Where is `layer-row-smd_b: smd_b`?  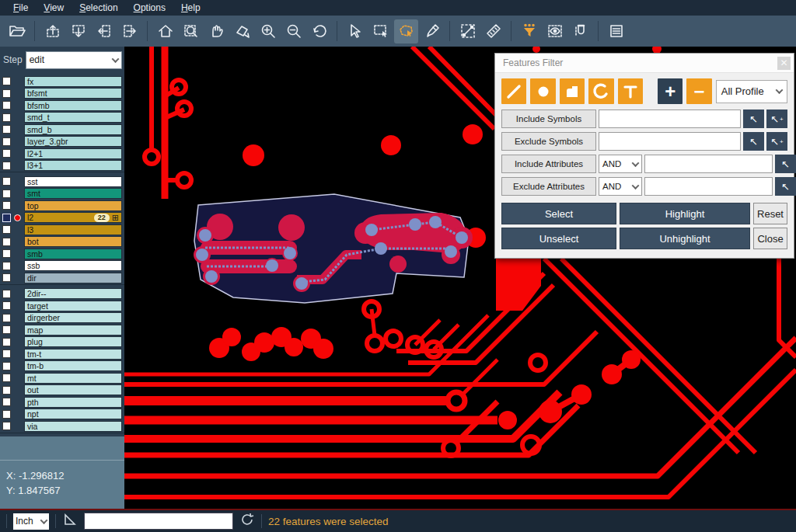 layer-row-smd_b: smd_b is located at coordinates (62, 130).